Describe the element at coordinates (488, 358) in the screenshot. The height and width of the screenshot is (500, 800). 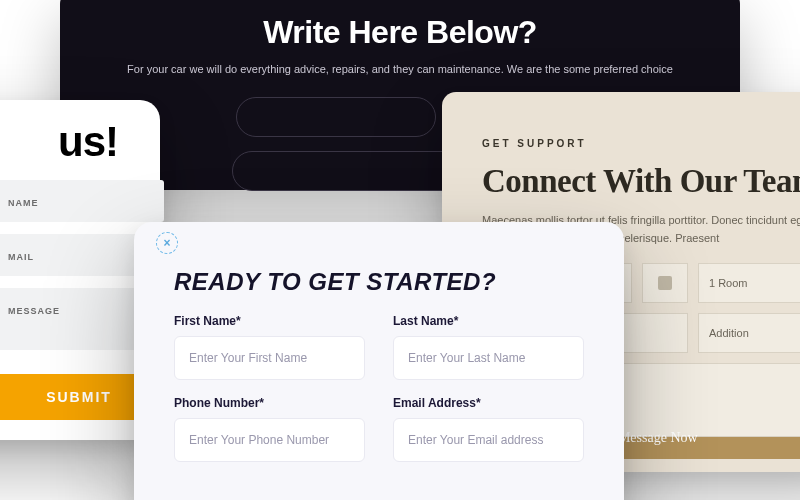
I see `last-name-input: Enter Your Last Name` at that location.